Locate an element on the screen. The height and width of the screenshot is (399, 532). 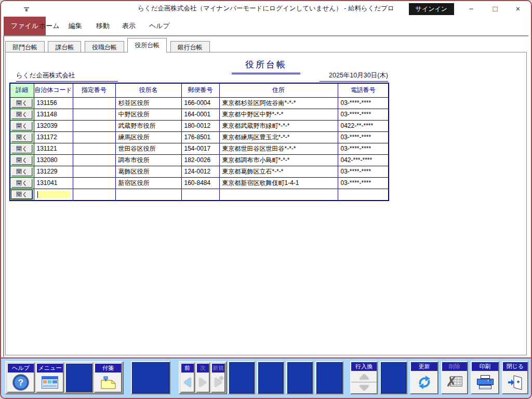
menu-edit: 編集 is located at coordinates (75, 26).